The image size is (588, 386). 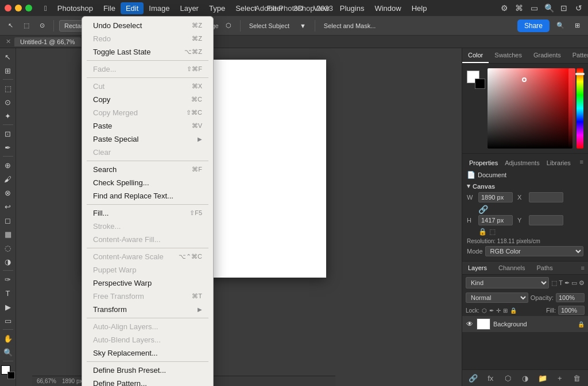 I want to click on fill-input, so click(x=571, y=310).